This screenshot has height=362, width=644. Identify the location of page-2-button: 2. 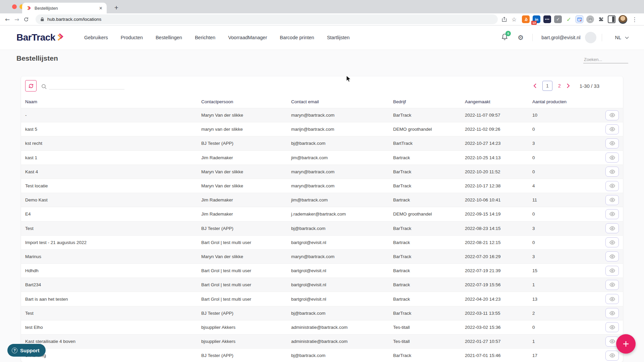
(559, 86).